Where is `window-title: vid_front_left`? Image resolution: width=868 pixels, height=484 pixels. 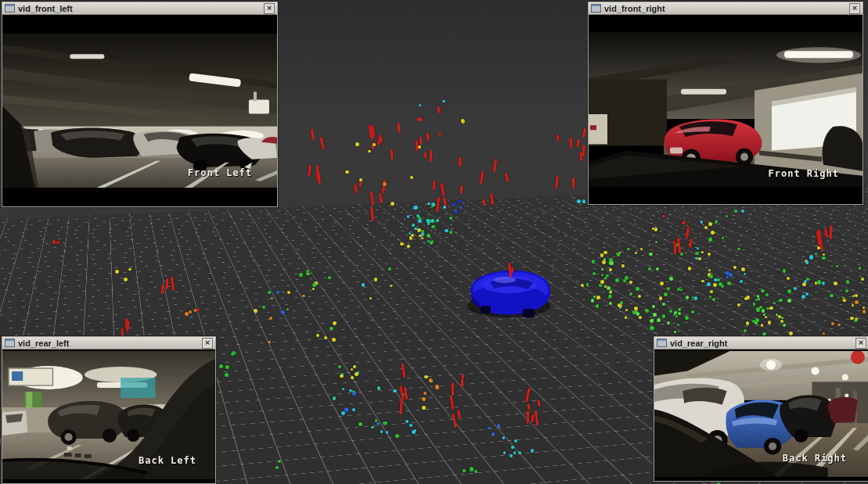 window-title: vid_front_left is located at coordinates (139, 9).